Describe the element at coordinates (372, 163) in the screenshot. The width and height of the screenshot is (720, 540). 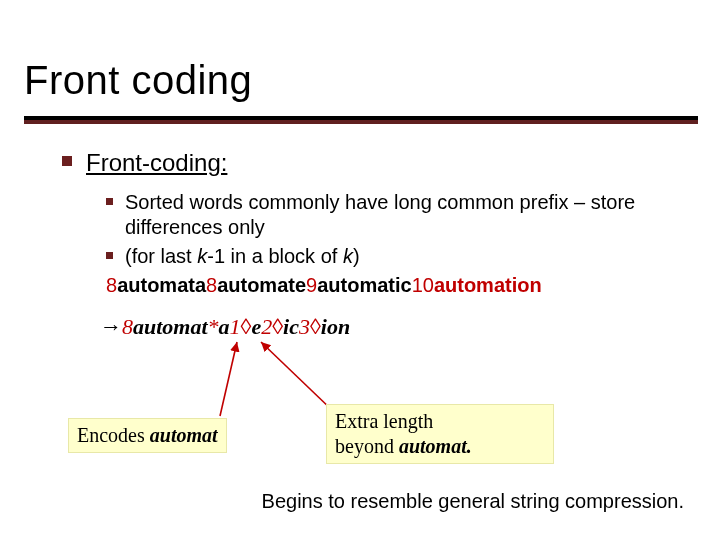
I see `bullet-level1: Front-coding:` at that location.